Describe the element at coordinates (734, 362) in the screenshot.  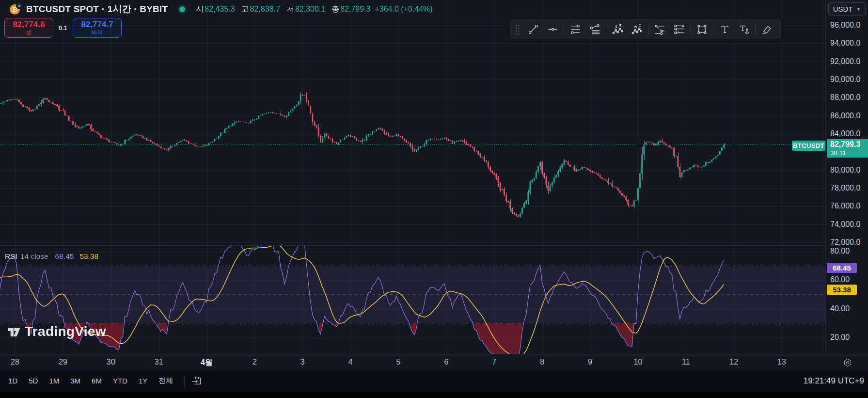
I see `time-tick-label: 12` at that location.